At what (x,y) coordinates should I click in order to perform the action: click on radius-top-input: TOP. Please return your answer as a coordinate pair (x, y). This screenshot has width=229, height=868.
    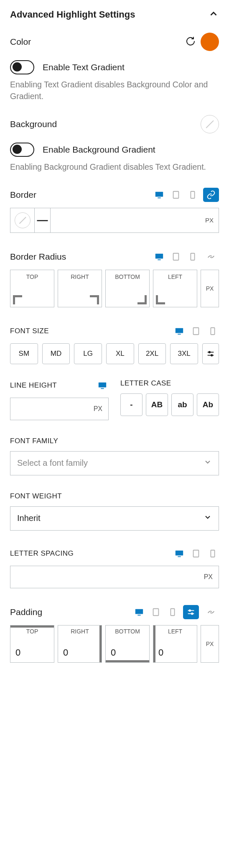
    Looking at the image, I should click on (32, 288).